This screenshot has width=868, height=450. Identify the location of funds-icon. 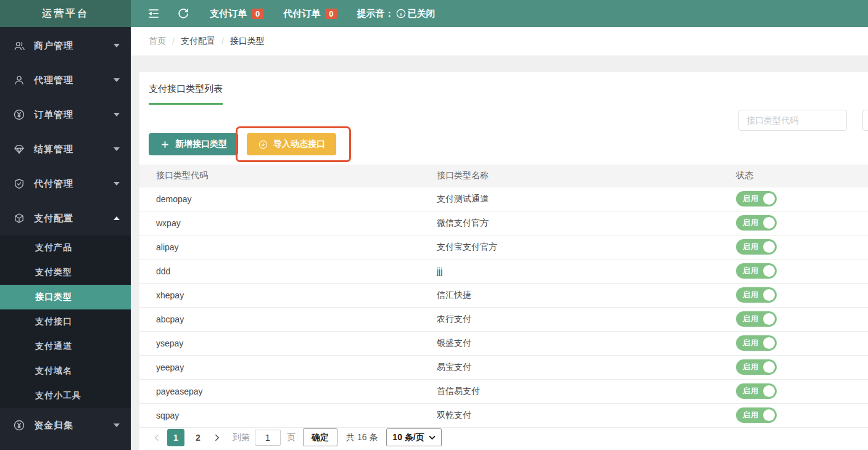
(19, 425).